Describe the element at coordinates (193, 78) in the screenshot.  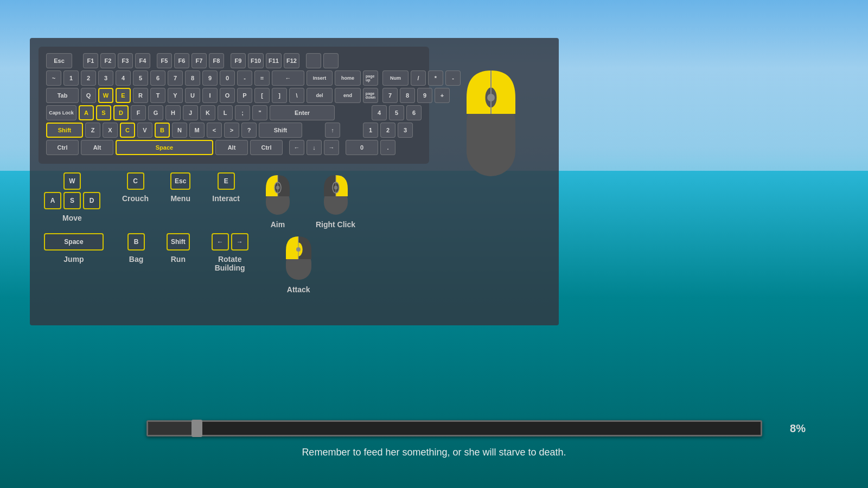
I see `key-8: 8` at that location.